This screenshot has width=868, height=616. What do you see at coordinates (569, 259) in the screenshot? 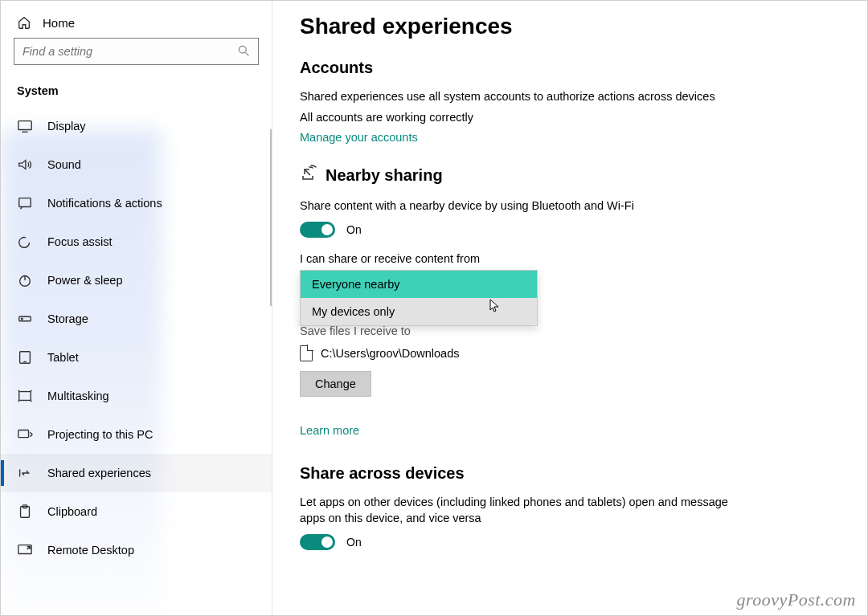
I see `share-receive-label: I can share or receive content from` at bounding box center [569, 259].